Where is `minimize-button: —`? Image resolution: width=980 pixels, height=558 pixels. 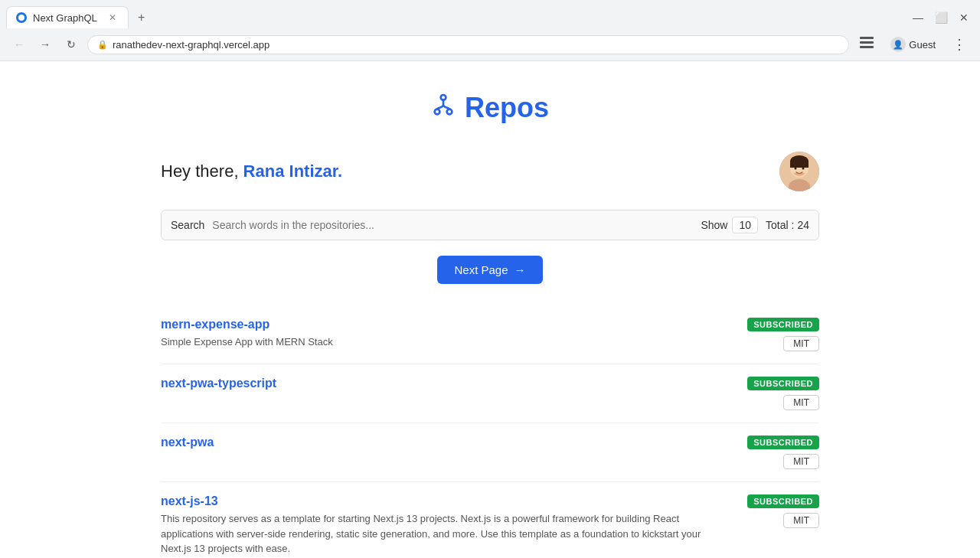 minimize-button: — is located at coordinates (918, 18).